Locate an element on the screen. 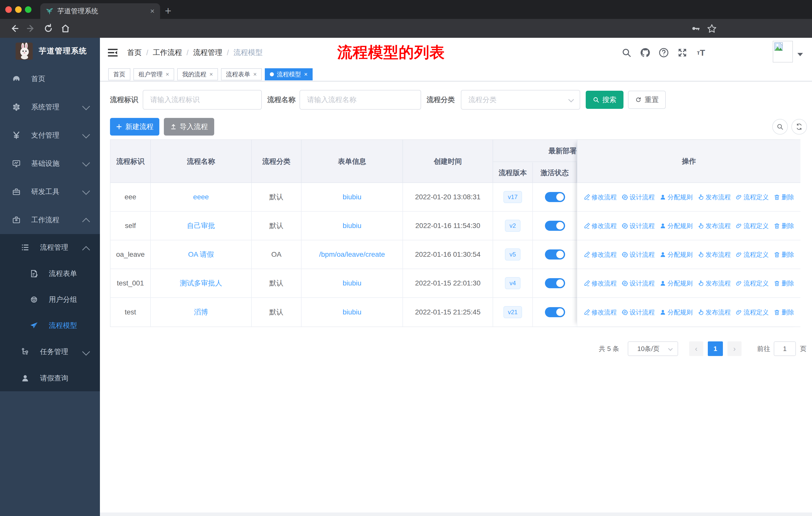  next-page-button: › is located at coordinates (734, 349).